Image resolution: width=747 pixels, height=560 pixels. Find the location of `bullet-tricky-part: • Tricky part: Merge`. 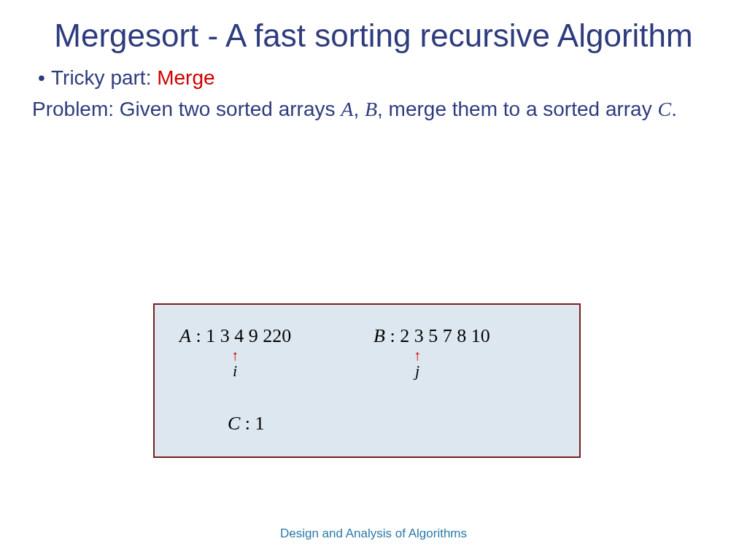

bullet-tricky-part: • Tricky part: Merge is located at coordinates (374, 78).